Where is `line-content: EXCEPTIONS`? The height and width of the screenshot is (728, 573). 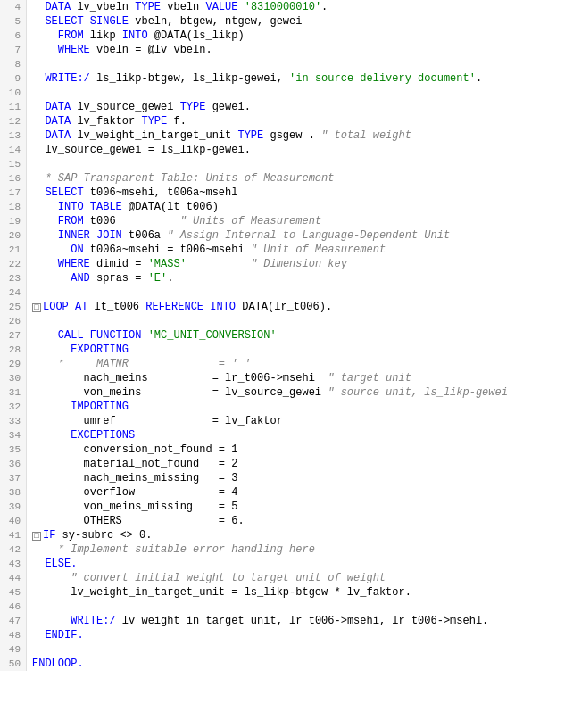
line-content: EXCEPTIONS is located at coordinates (300, 435).